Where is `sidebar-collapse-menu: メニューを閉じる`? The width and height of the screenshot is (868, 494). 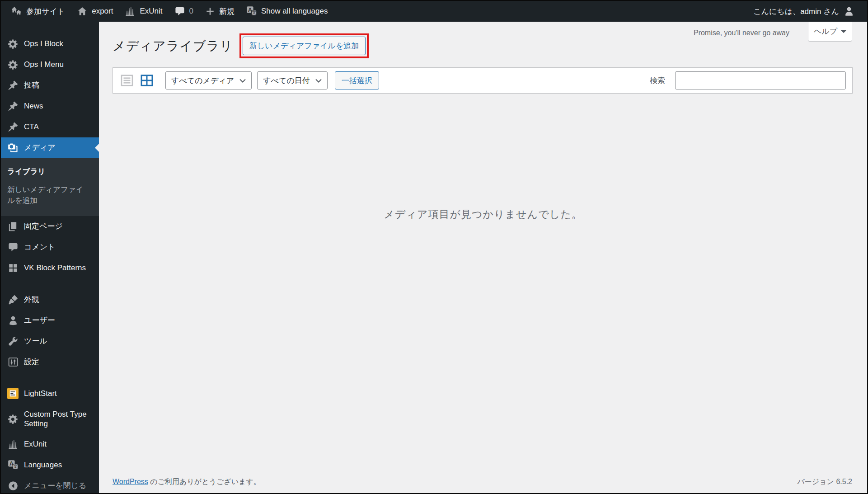 sidebar-collapse-menu: メニューを閉じる is located at coordinates (50, 485).